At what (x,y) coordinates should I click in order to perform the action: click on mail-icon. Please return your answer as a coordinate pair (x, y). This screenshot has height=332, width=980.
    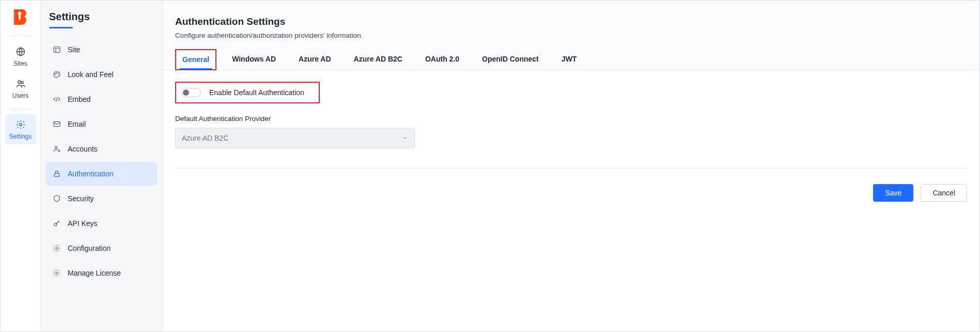
    Looking at the image, I should click on (57, 124).